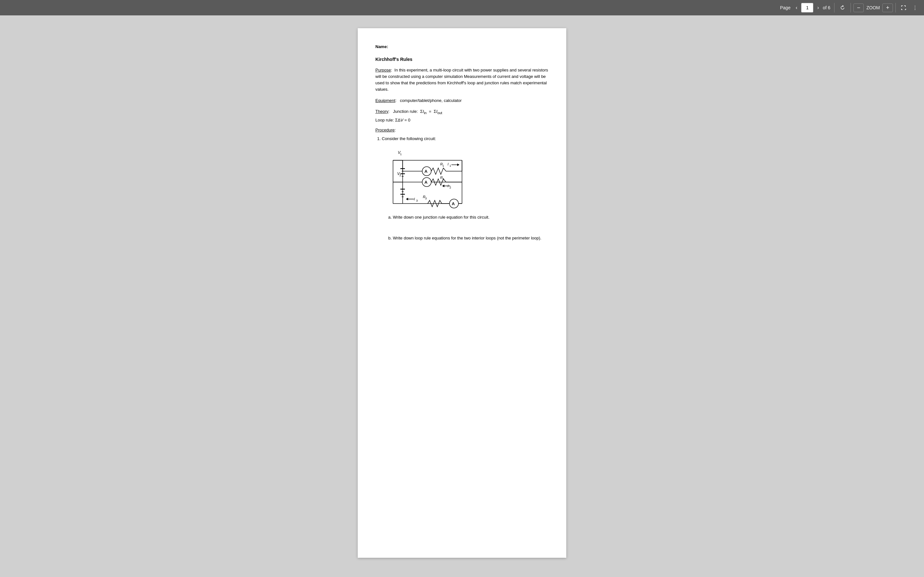 The height and width of the screenshot is (577, 924). I want to click on procedure-label: Procedure:, so click(462, 130).